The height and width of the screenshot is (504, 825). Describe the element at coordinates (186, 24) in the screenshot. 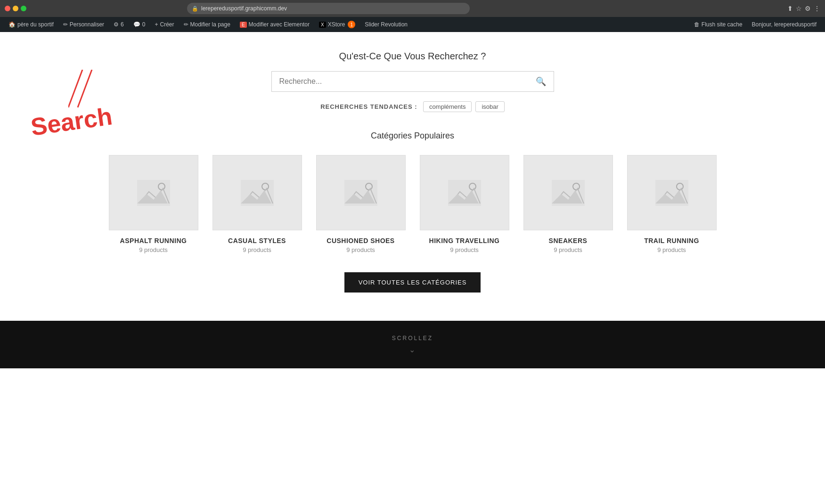

I see `edit-icon: ✏` at that location.